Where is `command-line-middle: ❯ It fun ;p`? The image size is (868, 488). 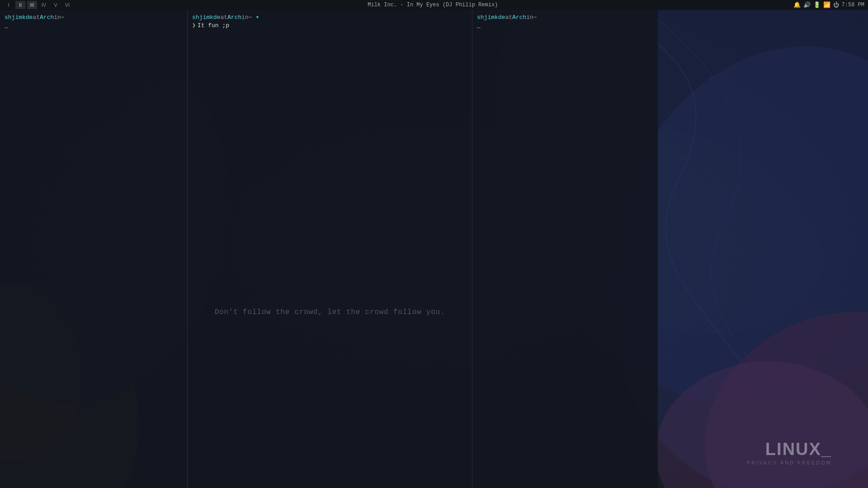
command-line-middle: ❯ It fun ;p is located at coordinates (330, 26).